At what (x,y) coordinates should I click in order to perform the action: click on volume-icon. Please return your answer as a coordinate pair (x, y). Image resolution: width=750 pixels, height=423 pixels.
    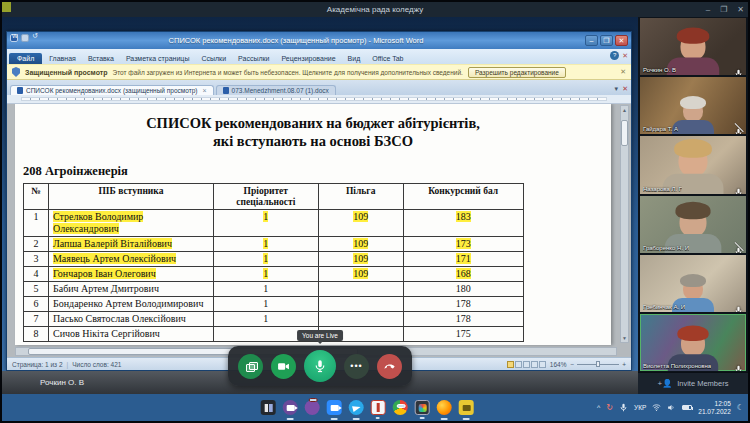
    Looking at the image, I should click on (672, 408).